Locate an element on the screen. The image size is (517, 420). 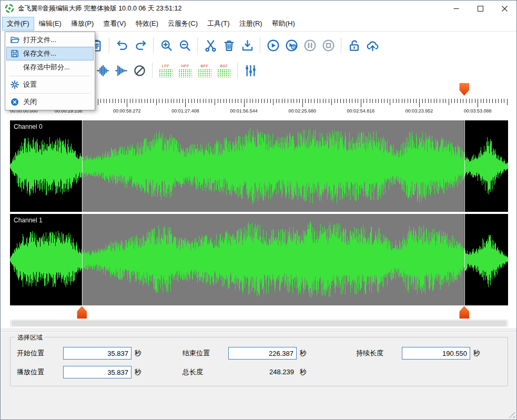
channel-label: Channel 0 is located at coordinates (28, 127).